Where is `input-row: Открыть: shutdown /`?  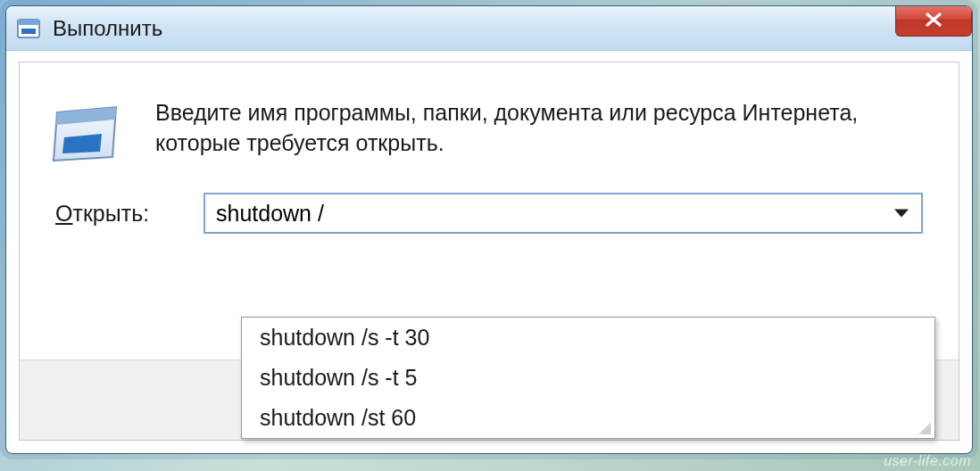
input-row: Открыть: shutdown / is located at coordinates (489, 204).